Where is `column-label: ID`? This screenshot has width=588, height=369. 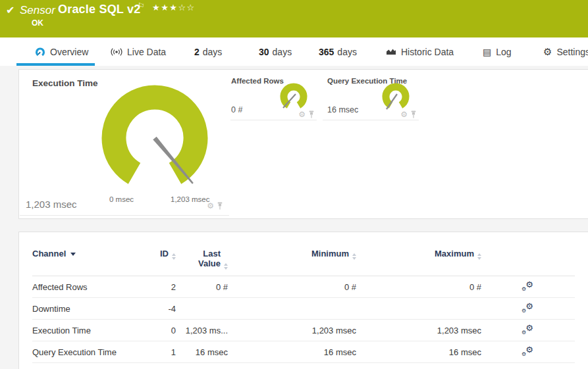
column-label: ID is located at coordinates (165, 254).